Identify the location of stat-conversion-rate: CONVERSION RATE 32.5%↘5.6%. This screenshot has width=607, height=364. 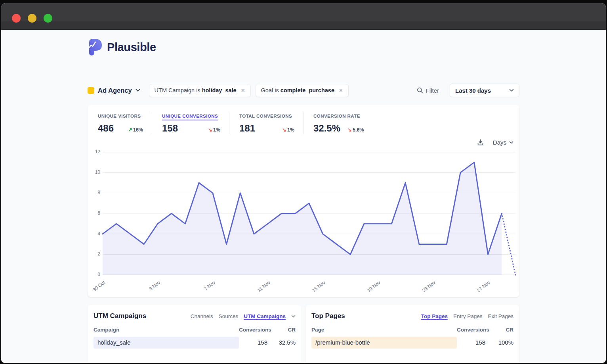
(343, 123).